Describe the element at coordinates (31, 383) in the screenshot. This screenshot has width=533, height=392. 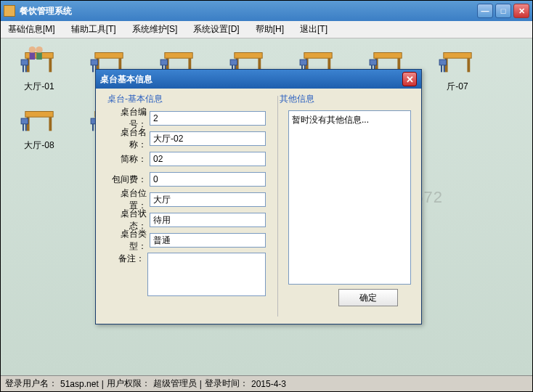
I see `login-user-label: 登录用户名：` at that location.